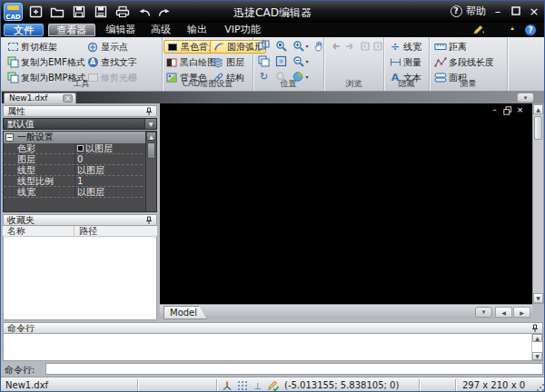  I want to click on ribbon-group-cad-settings: 黑色背景 黑白绘图 背景色 圆滑弧形 图层 结构, so click(208, 64).